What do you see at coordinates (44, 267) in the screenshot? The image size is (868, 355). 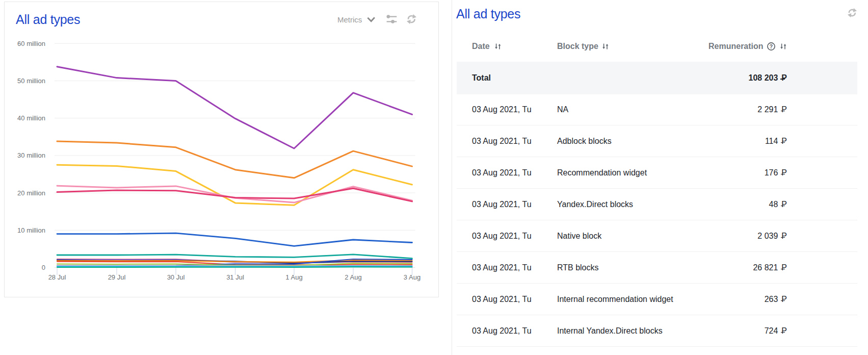 I see `svg-text: 0` at bounding box center [44, 267].